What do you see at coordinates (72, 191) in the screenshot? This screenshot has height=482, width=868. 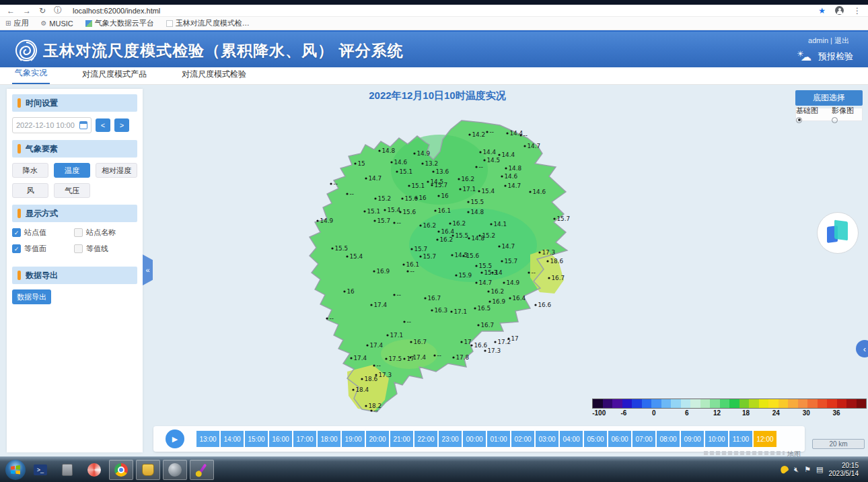 I see `element-pressure-button: 气压` at bounding box center [72, 191].